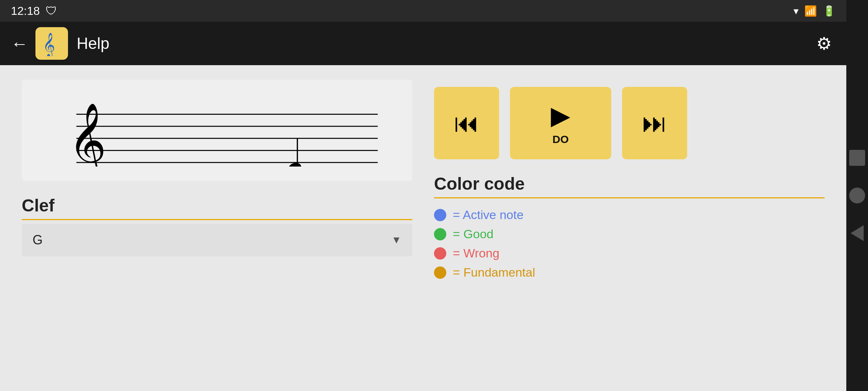 The height and width of the screenshot is (391, 868). Describe the element at coordinates (629, 234) in the screenshot. I see `color-item-good: = Good` at that location.